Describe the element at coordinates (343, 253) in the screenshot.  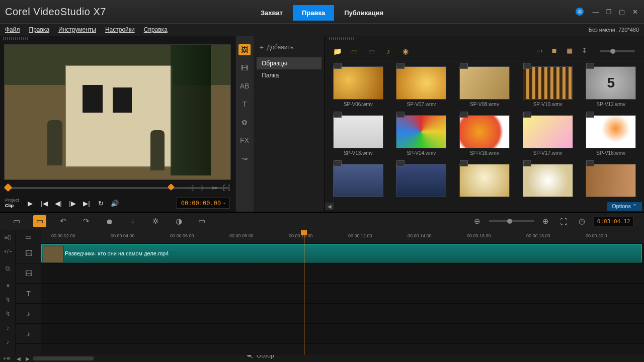
I see `video-track: Разведчики- кто они на самом деле.mp4` at that location.